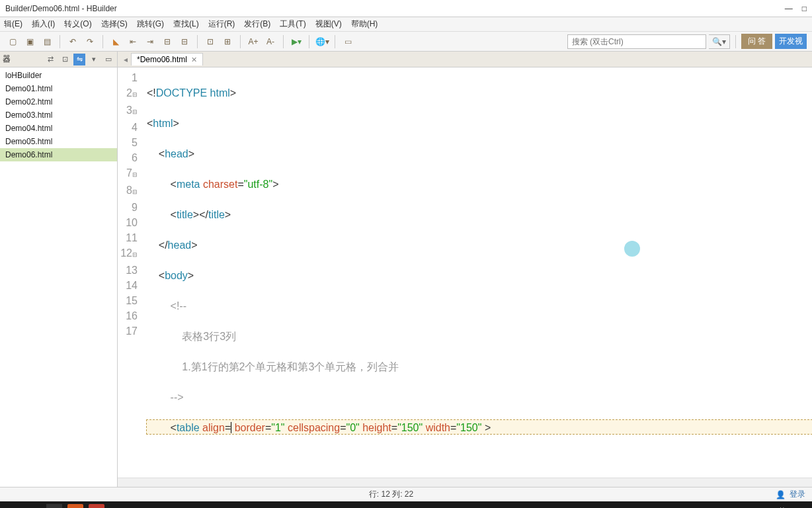 This screenshot has width=812, height=508. I want to click on file-item: Demo01.html, so click(58, 89).